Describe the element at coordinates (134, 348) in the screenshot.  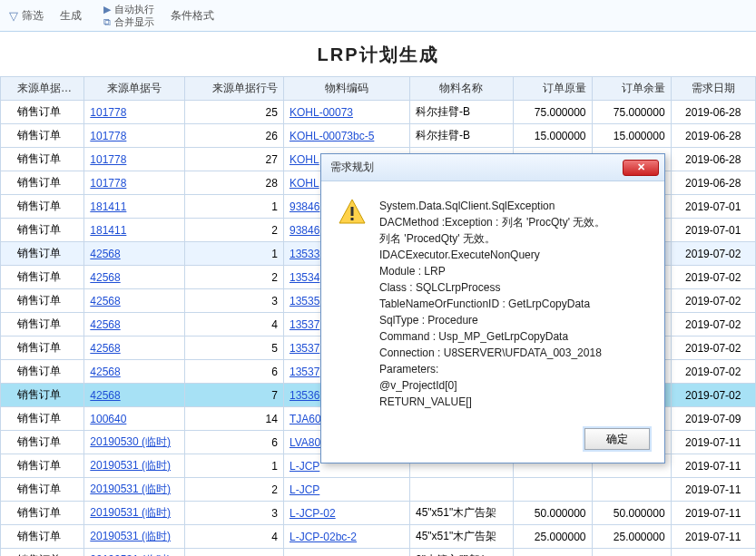
I see `cell: 42568` at that location.